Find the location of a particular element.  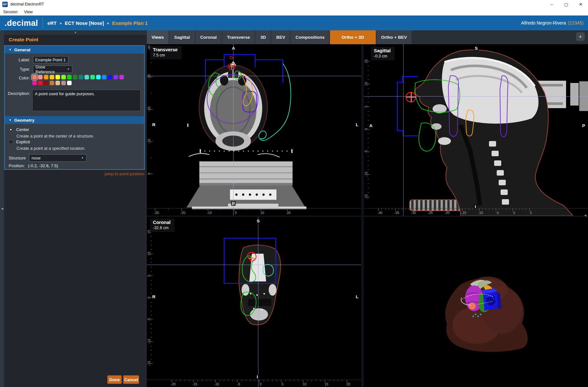

tab-ortho-3d: Ortho + 3D is located at coordinates (353, 37).